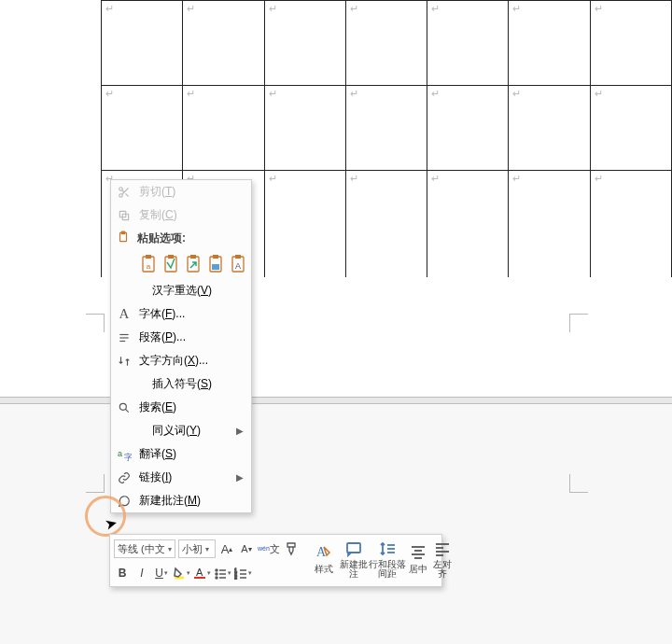 This screenshot has width=672, height=644. What do you see at coordinates (124, 338) in the screenshot?
I see `paragraph-icon` at bounding box center [124, 338].